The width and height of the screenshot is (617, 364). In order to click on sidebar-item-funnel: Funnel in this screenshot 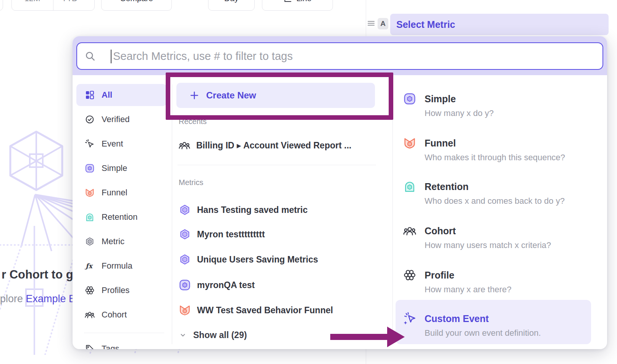, I will do `click(122, 193)`.